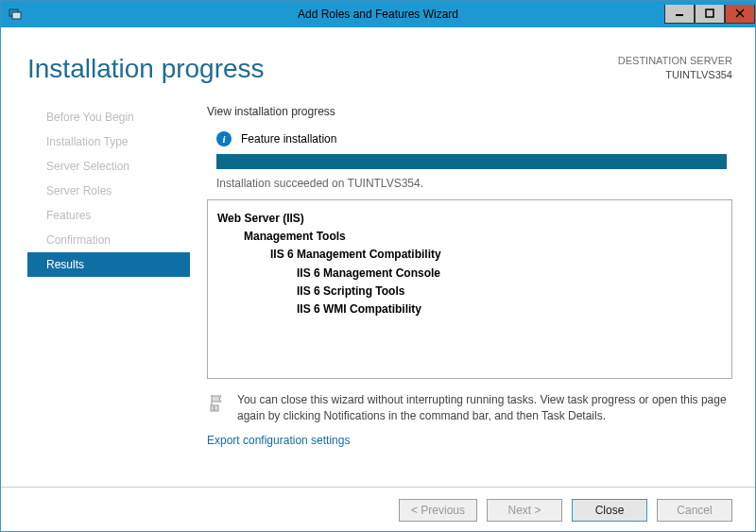 Image resolution: width=756 pixels, height=532 pixels. What do you see at coordinates (675, 76) in the screenshot?
I see `destination-server: TUINTLVS354` at bounding box center [675, 76].